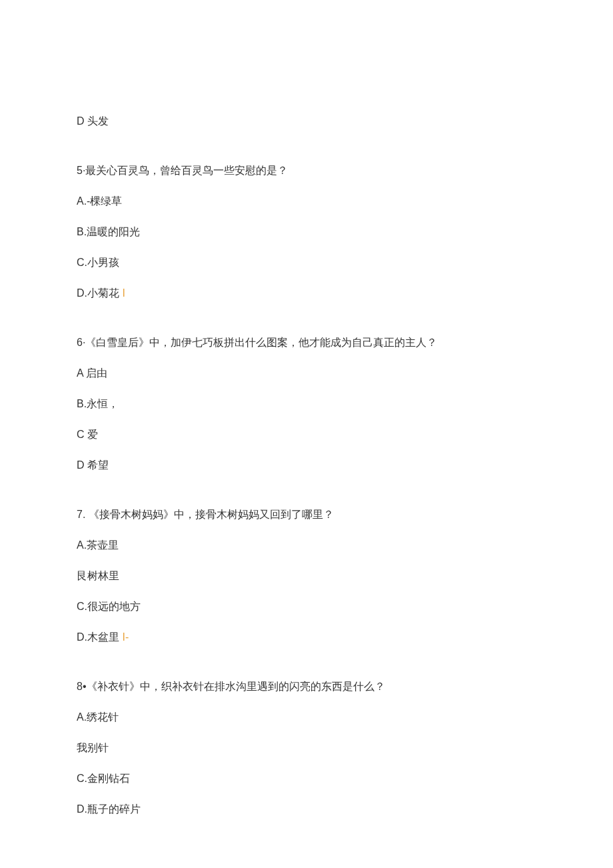  I want to click on option-d-text: D 头发, so click(306, 121).